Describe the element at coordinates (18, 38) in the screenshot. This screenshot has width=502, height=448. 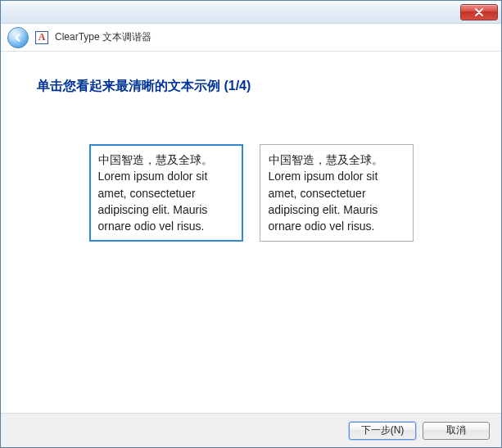
I see `arrow-left-icon` at that location.